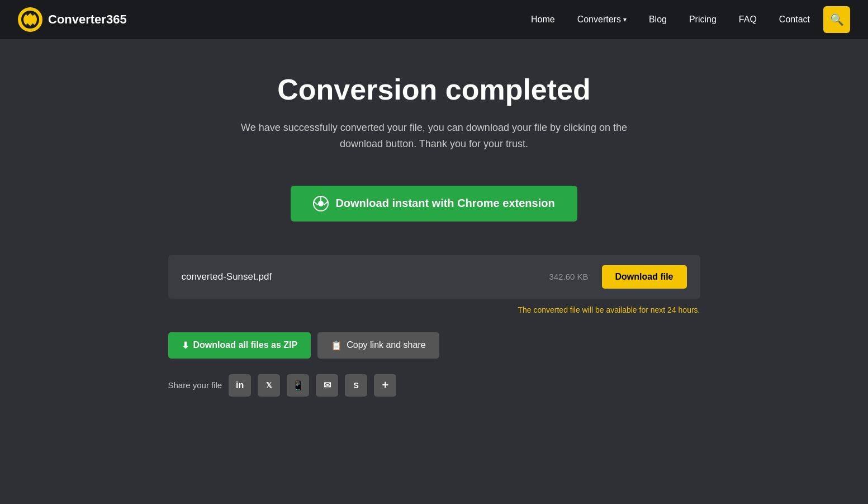 The width and height of the screenshot is (868, 504). I want to click on converters-chevron-icon: ▾, so click(625, 20).